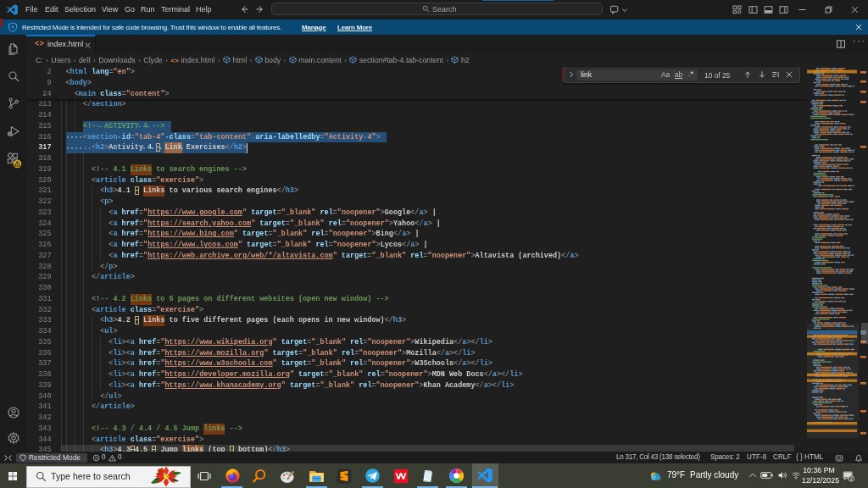 Image resolution: width=868 pixels, height=488 pixels. What do you see at coordinates (851, 479) in the screenshot?
I see `svg-text: 2` at bounding box center [851, 479].